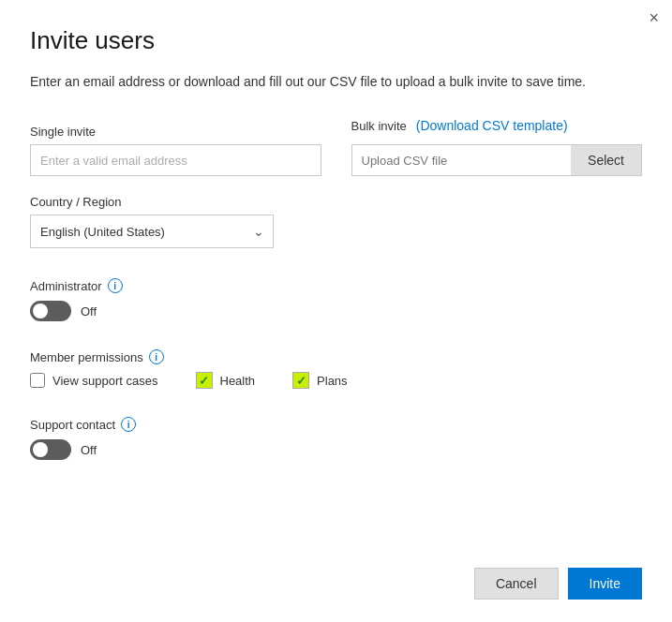 The image size is (672, 622). What do you see at coordinates (336, 569) in the screenshot?
I see `dialog-footer: Cancel Invite` at bounding box center [336, 569].